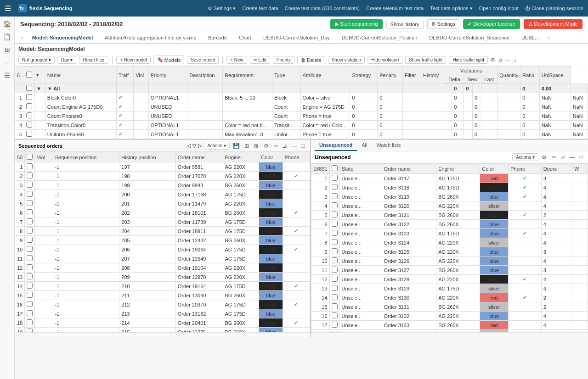 The height and width of the screenshot is (379, 588). I want to click on unseq-table-row: 14 Unsele... Order 3130 AG 220X red ✔ 2, so click(450, 298).